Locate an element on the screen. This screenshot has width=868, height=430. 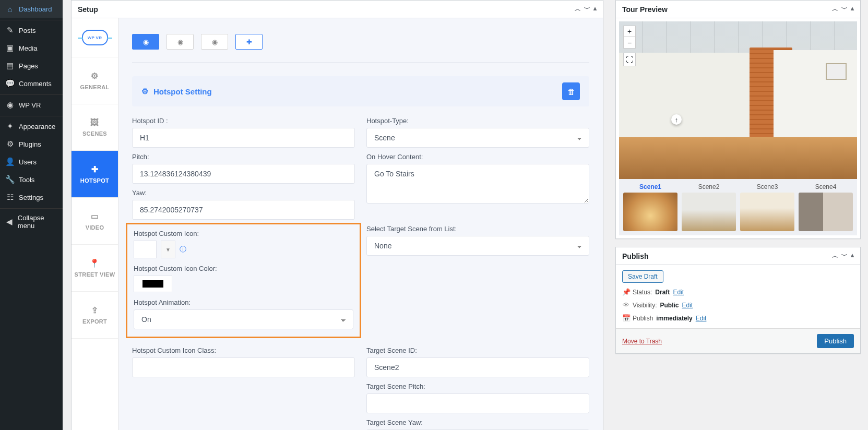
icon-picker-dropdown: ▼ is located at coordinates (168, 249).